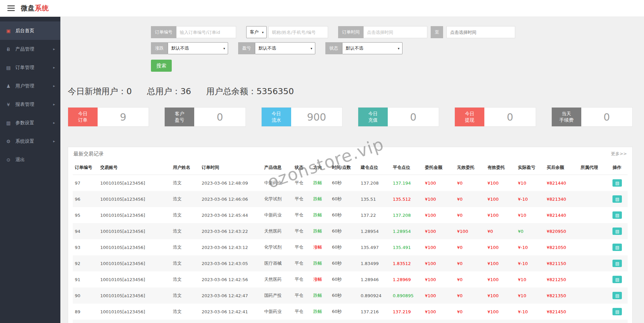  Describe the element at coordinates (334, 48) in the screenshot. I see `status-label: 状态` at that location.